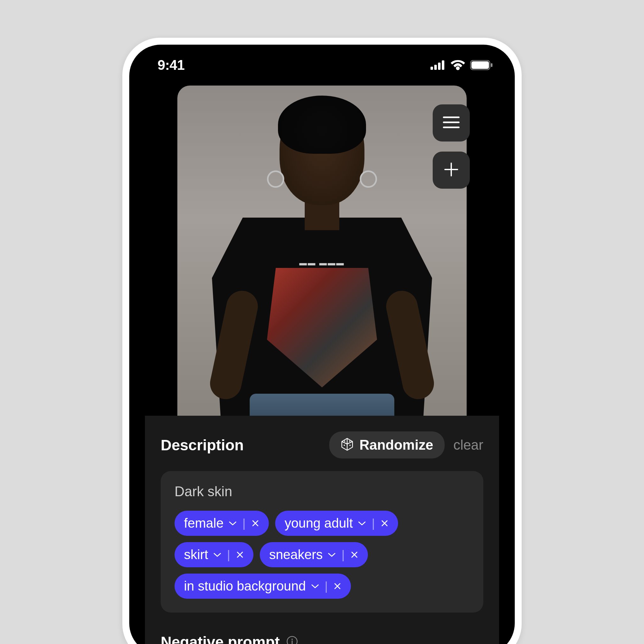 The width and height of the screenshot is (644, 644). What do you see at coordinates (406, 445) in the screenshot?
I see `panel-actions: Randomize clear` at bounding box center [406, 445].